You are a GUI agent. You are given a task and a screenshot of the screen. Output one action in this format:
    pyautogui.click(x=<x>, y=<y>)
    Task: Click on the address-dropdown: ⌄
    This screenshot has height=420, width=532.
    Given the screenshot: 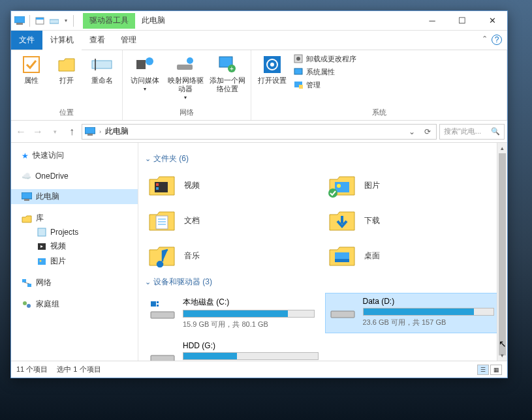 What is the action you would take?
    pyautogui.click(x=412, y=132)
    